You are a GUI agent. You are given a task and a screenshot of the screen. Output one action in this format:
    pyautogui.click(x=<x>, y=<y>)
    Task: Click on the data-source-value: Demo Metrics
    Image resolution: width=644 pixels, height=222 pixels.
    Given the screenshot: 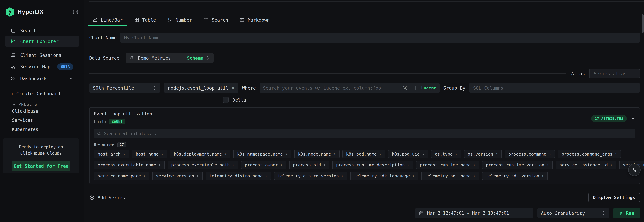 What is the action you would take?
    pyautogui.click(x=154, y=58)
    